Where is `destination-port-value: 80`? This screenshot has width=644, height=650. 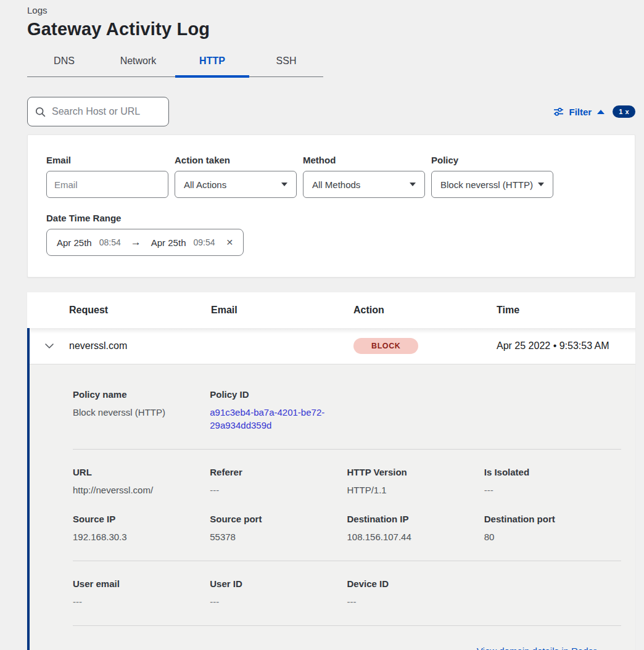
destination-port-value: 80 is located at coordinates (547, 537).